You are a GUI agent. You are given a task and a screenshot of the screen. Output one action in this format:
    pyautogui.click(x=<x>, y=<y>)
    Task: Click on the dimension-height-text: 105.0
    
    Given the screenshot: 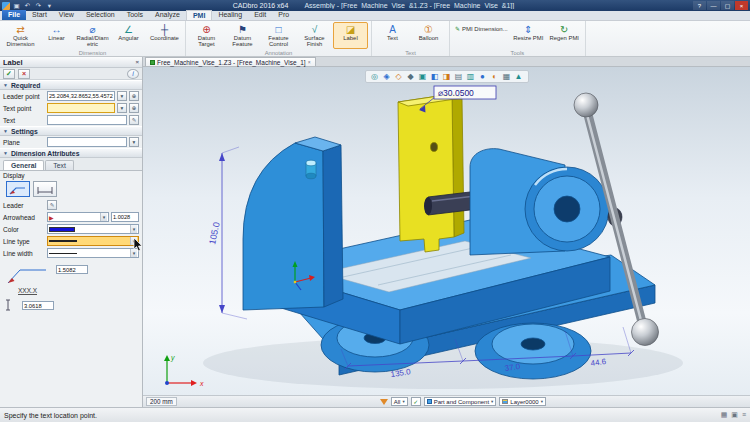 What is the action you would take?
    pyautogui.click(x=214, y=233)
    